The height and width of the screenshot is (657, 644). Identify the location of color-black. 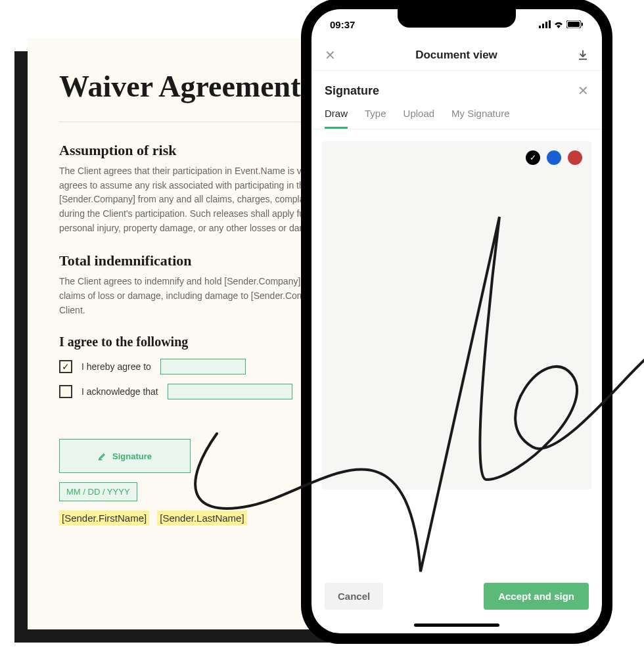
(533, 158).